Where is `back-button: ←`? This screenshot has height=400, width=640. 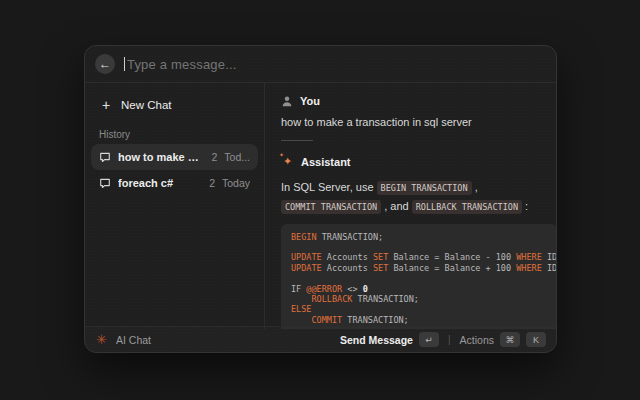
back-button: ← is located at coordinates (105, 64).